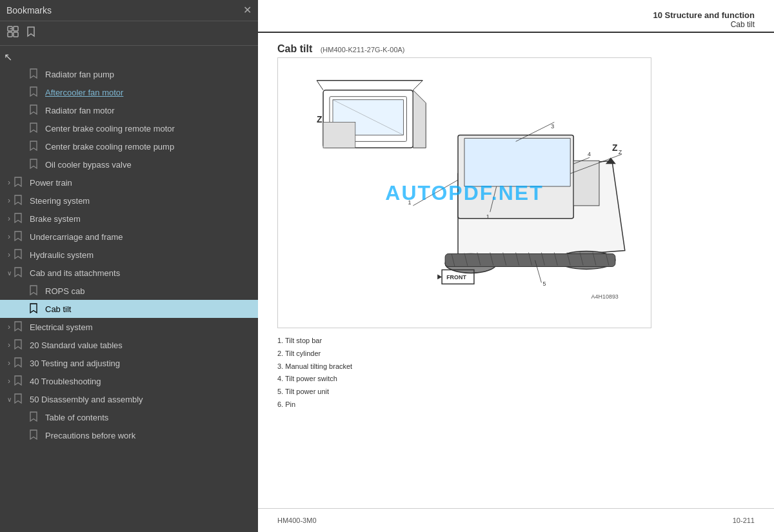  What do you see at coordinates (9, 345) in the screenshot?
I see `expand-arrow-20-standard-value-tables: ›` at bounding box center [9, 345].